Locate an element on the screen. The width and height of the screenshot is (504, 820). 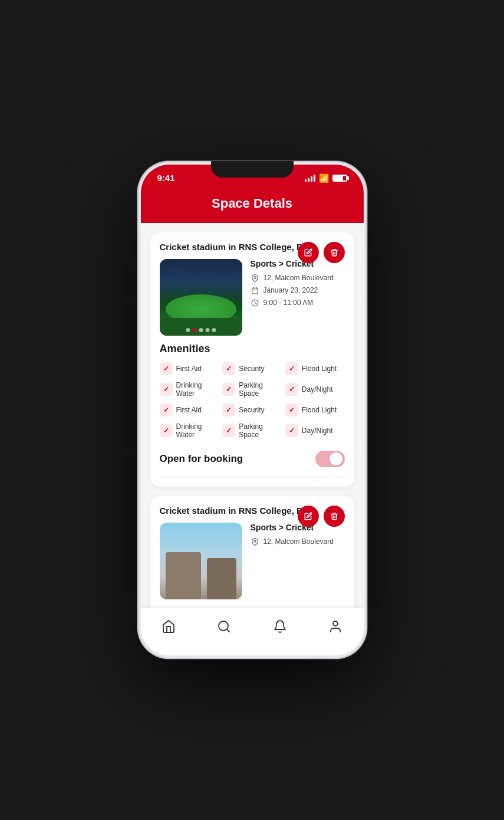
amenity-daynight-1: ✓ Day/Night is located at coordinates (315, 389).